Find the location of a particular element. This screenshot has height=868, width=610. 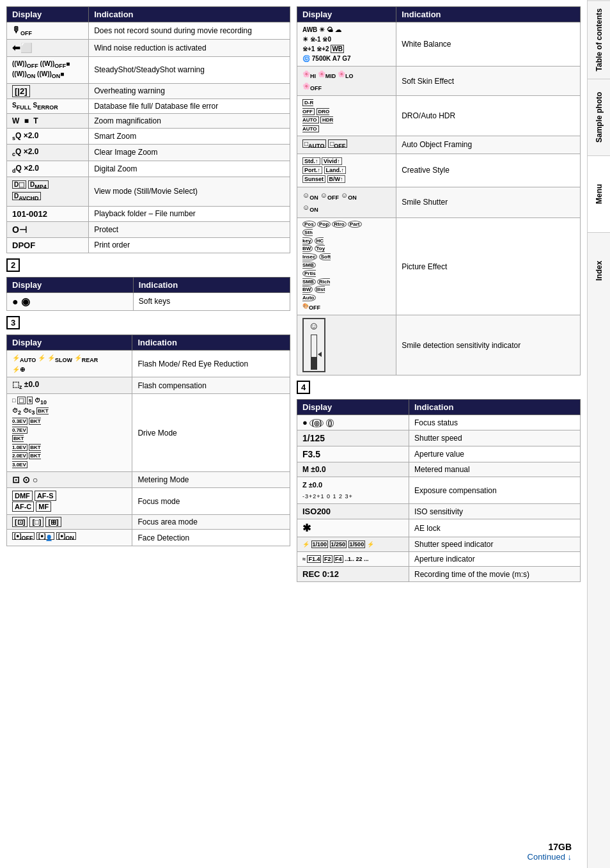

indication-cell: White Balance is located at coordinates (489, 45).